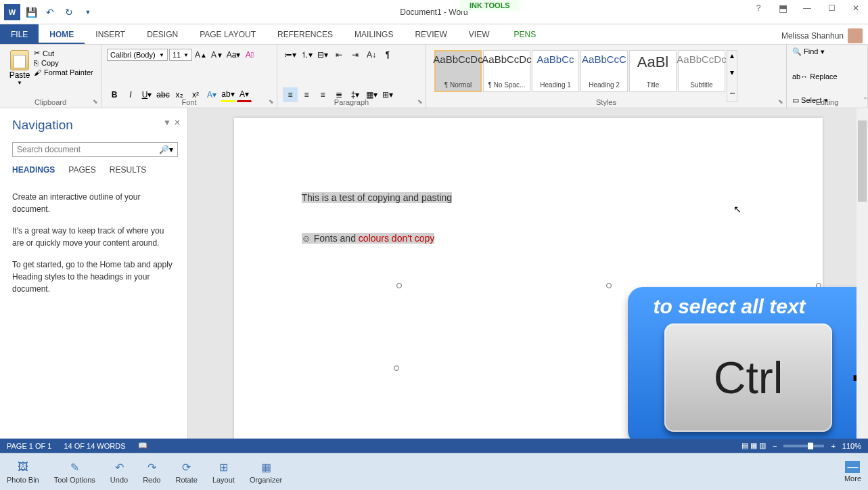 Image resolution: width=868 pixels, height=490 pixels. What do you see at coordinates (186, 472) in the screenshot?
I see `rotate-button: ⟳Rotate` at bounding box center [186, 472].